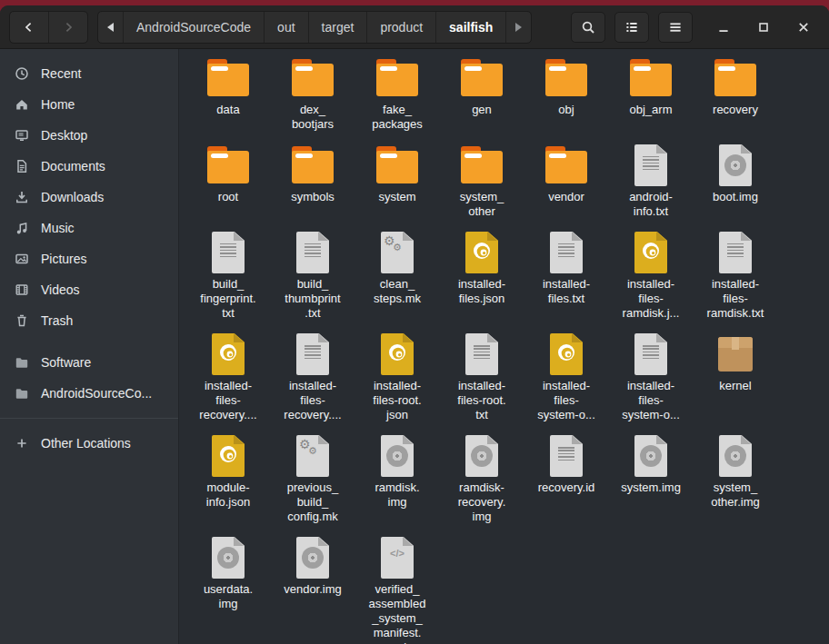 This screenshot has width=829, height=644. I want to click on file-item: installed- files-root. txt, so click(482, 378).